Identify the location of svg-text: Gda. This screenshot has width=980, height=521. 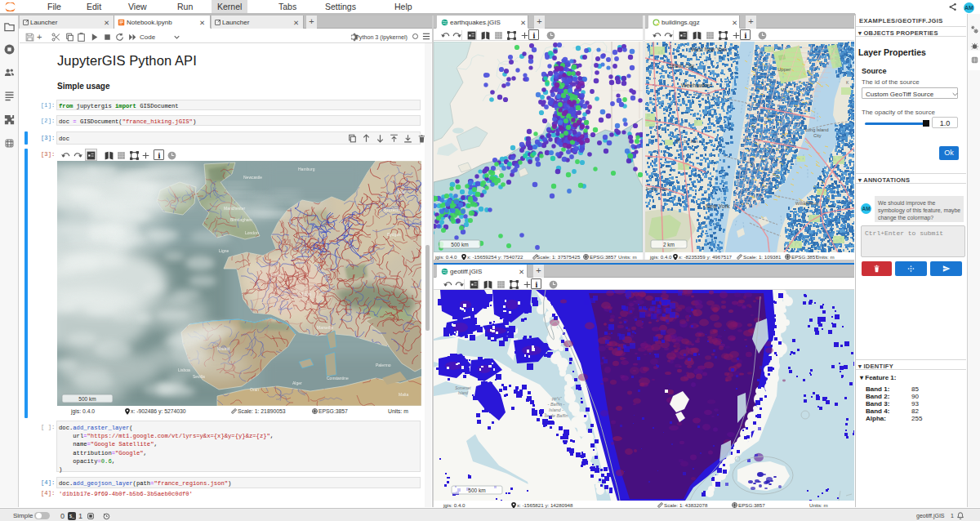
(401, 192).